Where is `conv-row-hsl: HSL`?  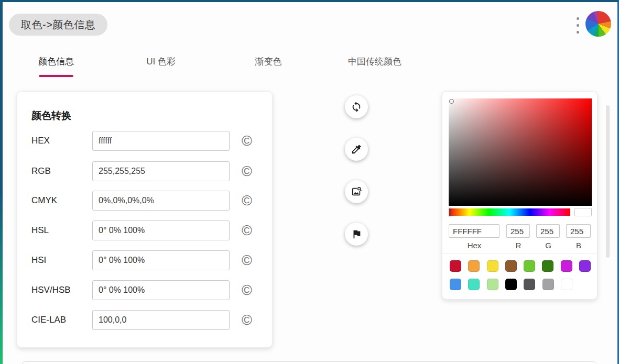 conv-row-hsl: HSL is located at coordinates (145, 230).